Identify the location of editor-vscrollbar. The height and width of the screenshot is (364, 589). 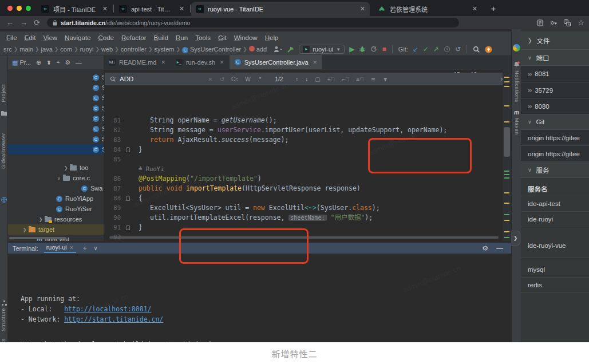
(507, 142).